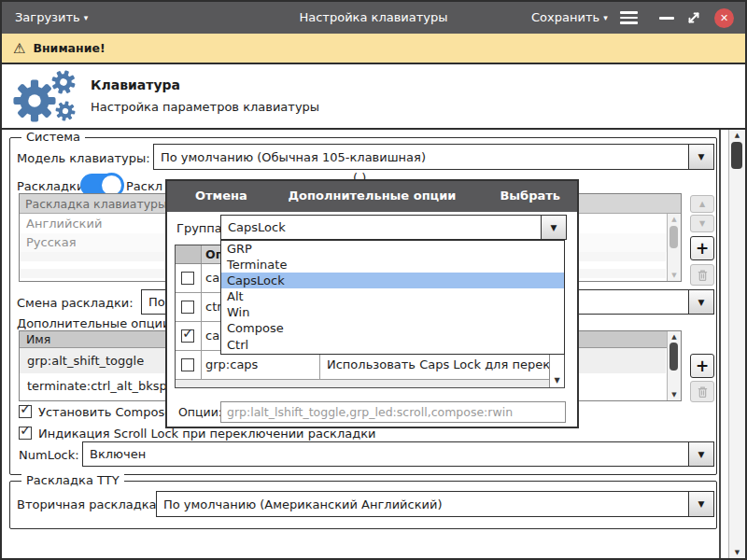  What do you see at coordinates (702, 274) in the screenshot?
I see `delete-layout-button` at bounding box center [702, 274].